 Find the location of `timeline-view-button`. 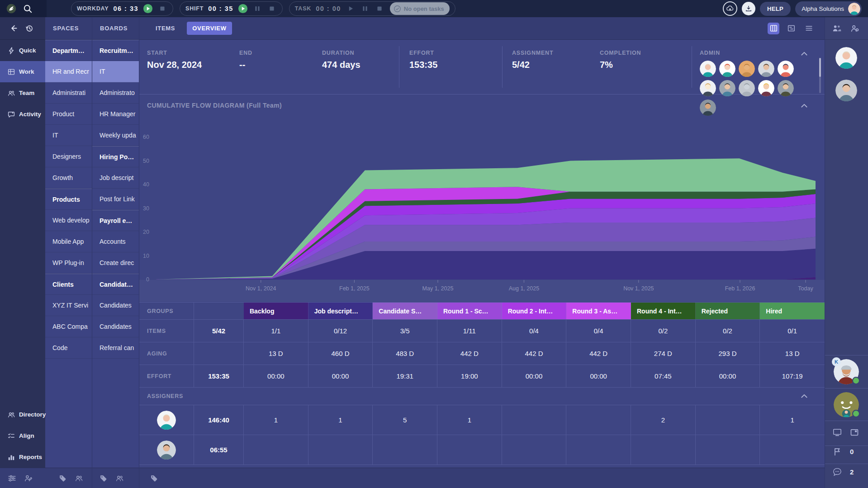

timeline-view-button is located at coordinates (791, 28).